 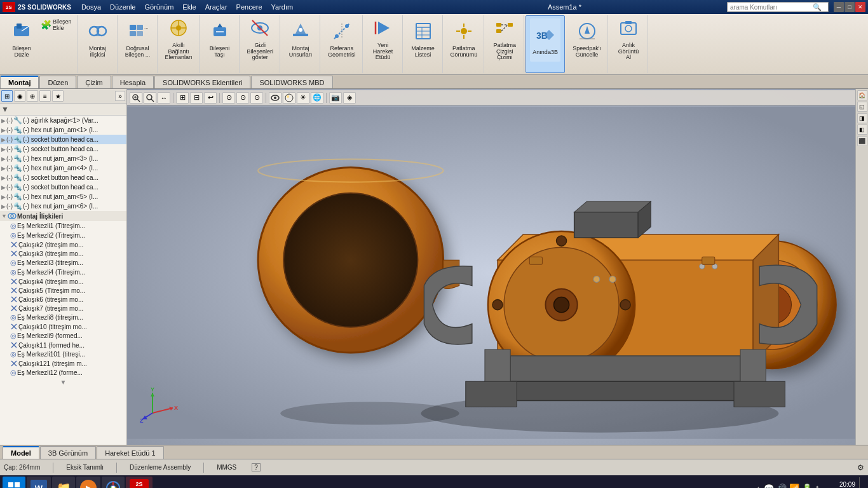 What do you see at coordinates (45, 96) in the screenshot?
I see `dim-expert-tab: ≡` at bounding box center [45, 96].